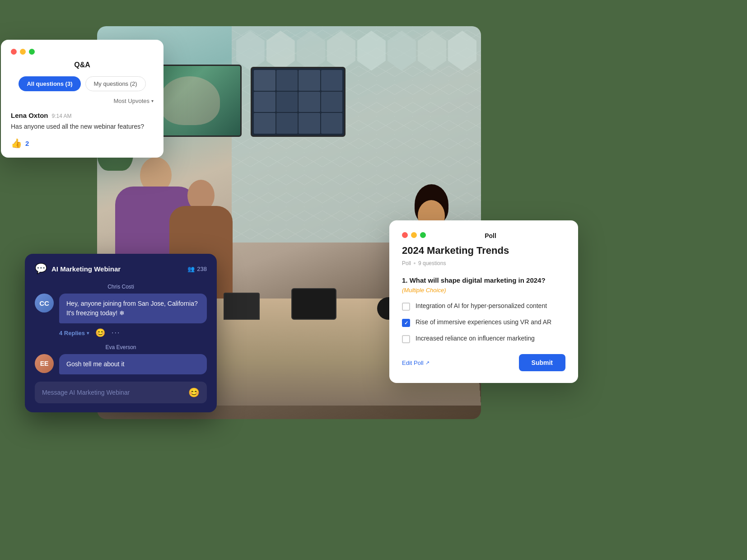  What do you see at coordinates (82, 143) in the screenshot?
I see `qa-upvote-area: 👍 2` at bounding box center [82, 143].